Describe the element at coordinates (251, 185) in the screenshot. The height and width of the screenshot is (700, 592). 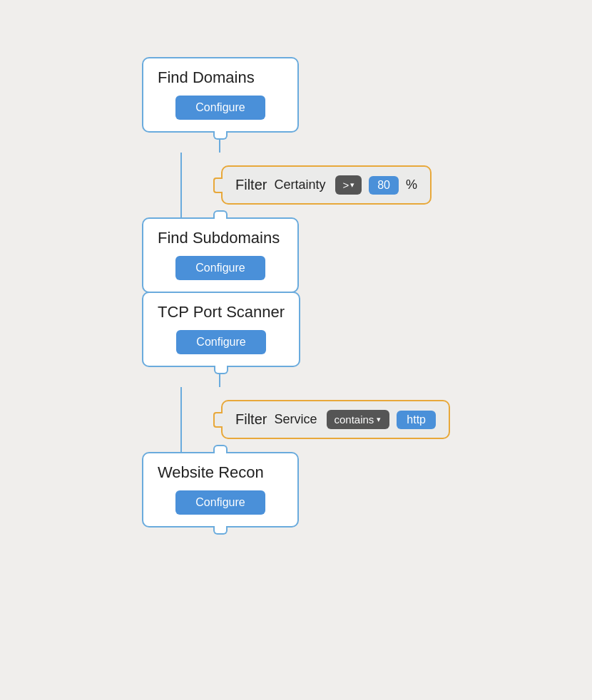
I see `filter-certainty-label: Filter` at that location.